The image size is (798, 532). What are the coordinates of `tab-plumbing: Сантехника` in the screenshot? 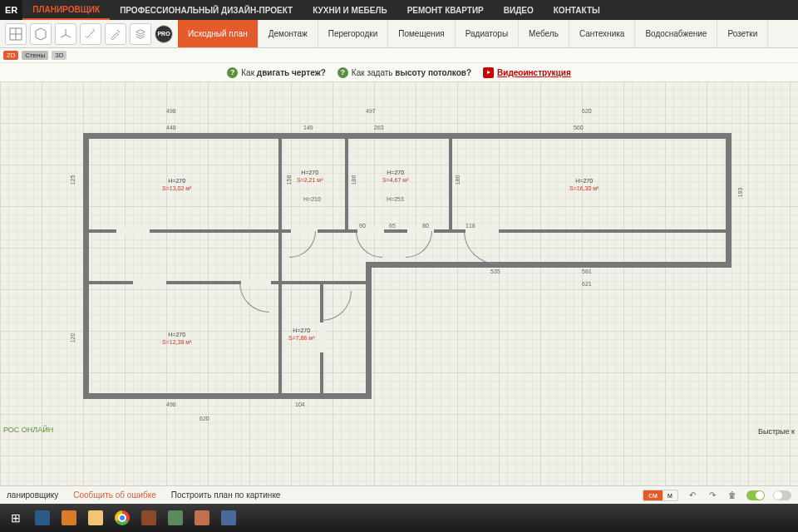 It's located at (603, 33).